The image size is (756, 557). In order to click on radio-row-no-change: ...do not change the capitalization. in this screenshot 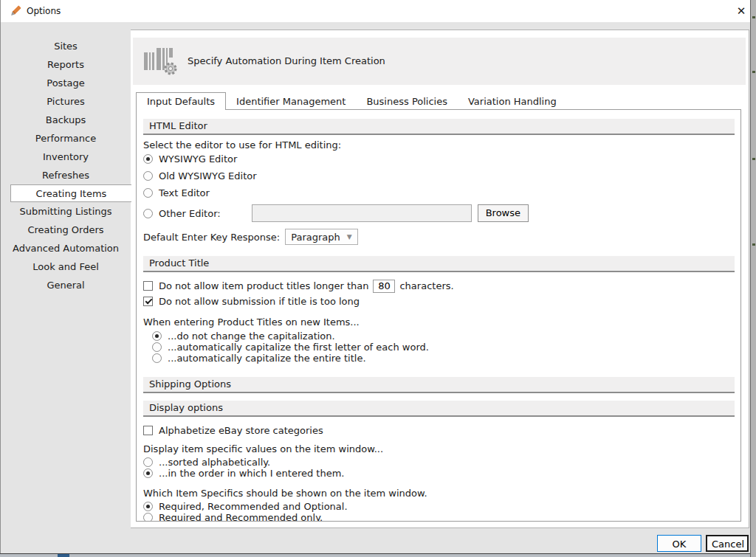, I will do `click(443, 336)`.